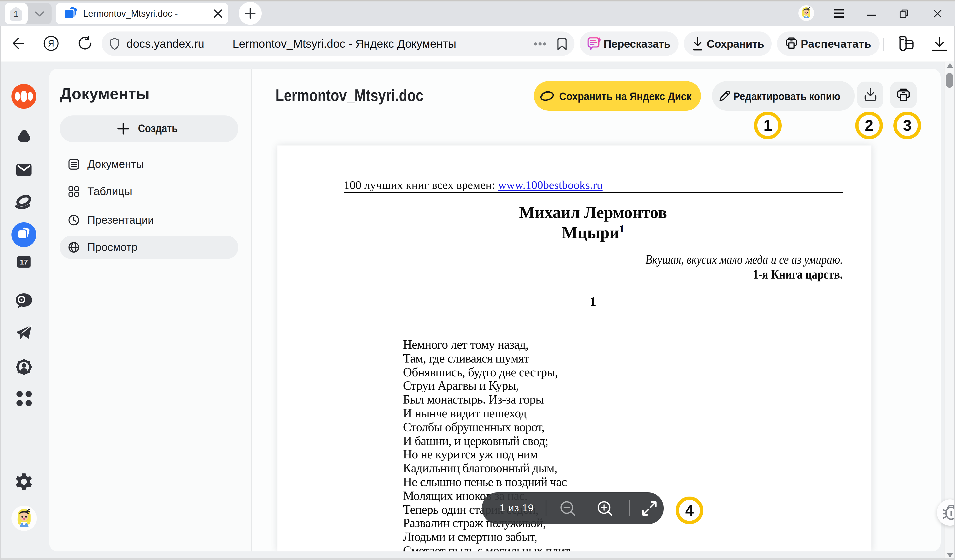 The width and height of the screenshot is (955, 560). I want to click on svg-text: Я, so click(51, 44).